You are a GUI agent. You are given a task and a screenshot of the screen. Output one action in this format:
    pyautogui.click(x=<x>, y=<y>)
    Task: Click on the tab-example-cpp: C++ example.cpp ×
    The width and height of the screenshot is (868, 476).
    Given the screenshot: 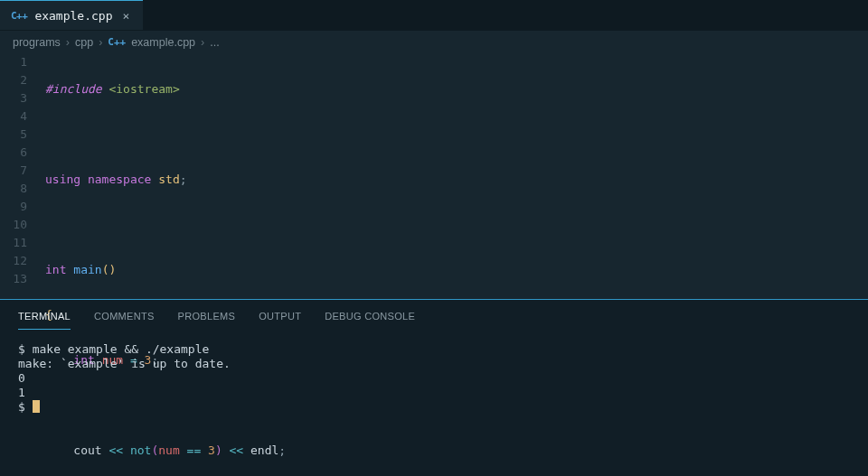 What is the action you would take?
    pyautogui.click(x=71, y=14)
    